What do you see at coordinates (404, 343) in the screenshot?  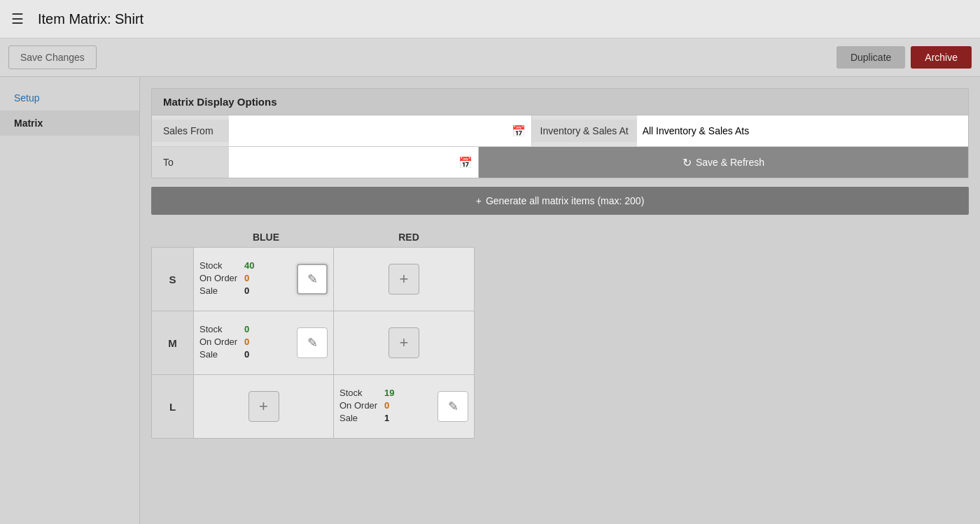 I see `cell-empty-m-red: +` at bounding box center [404, 343].